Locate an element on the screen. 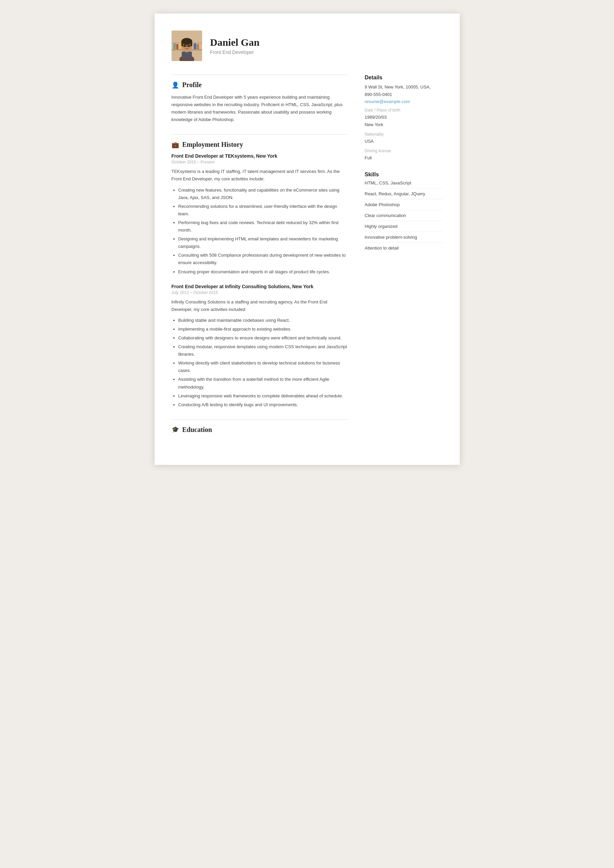 Image resolution: width=614 pixels, height=868 pixels. right-column: Details 9 Wall St, New York, 10005, USA,… is located at coordinates (404, 259).